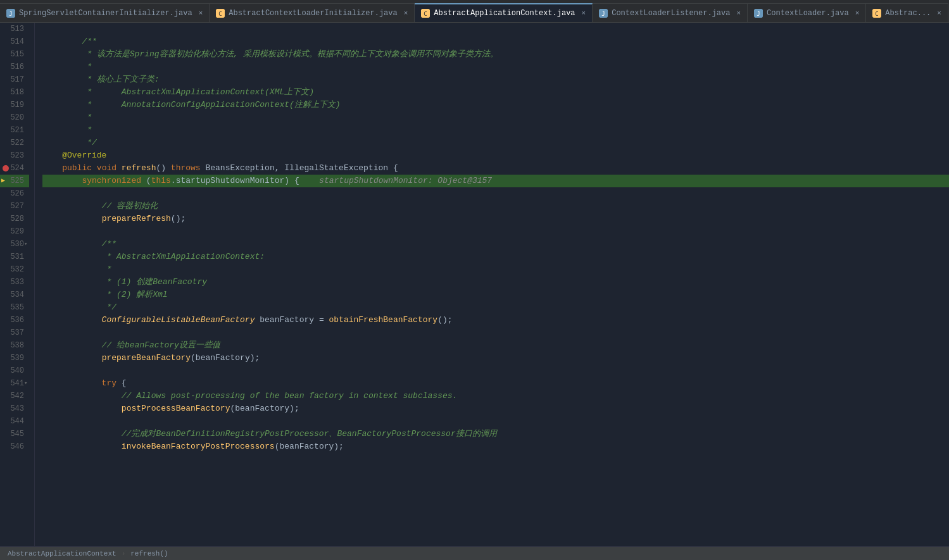 The height and width of the screenshot is (560, 949). I want to click on code-line-534: * (2) 解析Xml, so click(496, 295).